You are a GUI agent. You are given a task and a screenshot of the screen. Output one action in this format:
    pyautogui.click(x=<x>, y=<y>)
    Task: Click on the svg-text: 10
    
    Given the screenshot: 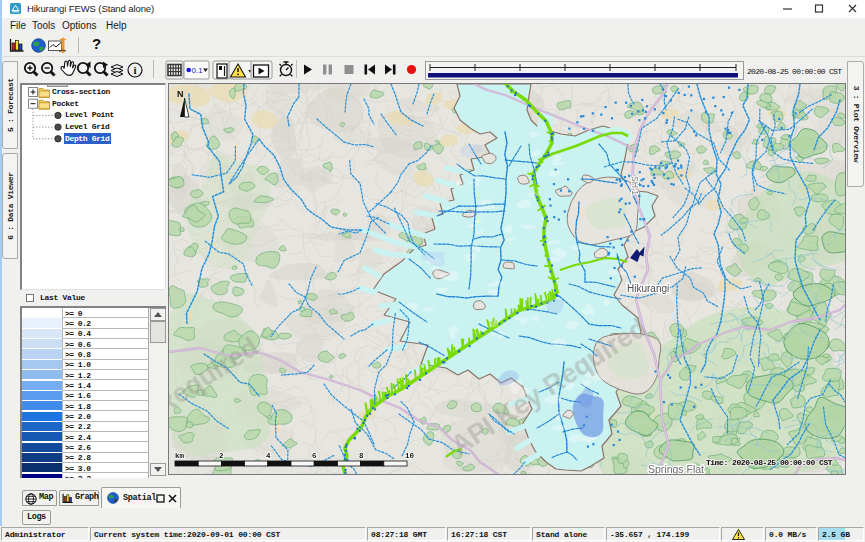 What is the action you would take?
    pyautogui.click(x=410, y=456)
    